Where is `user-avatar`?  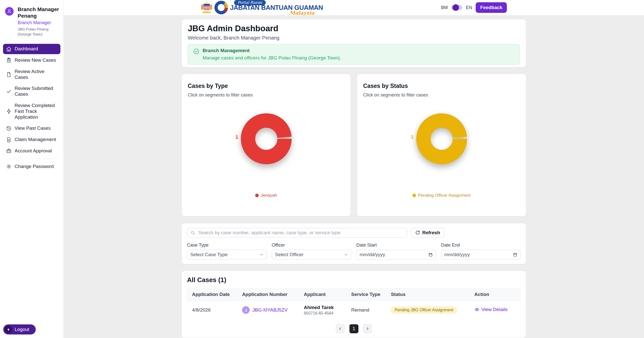
user-avatar is located at coordinates (9, 11).